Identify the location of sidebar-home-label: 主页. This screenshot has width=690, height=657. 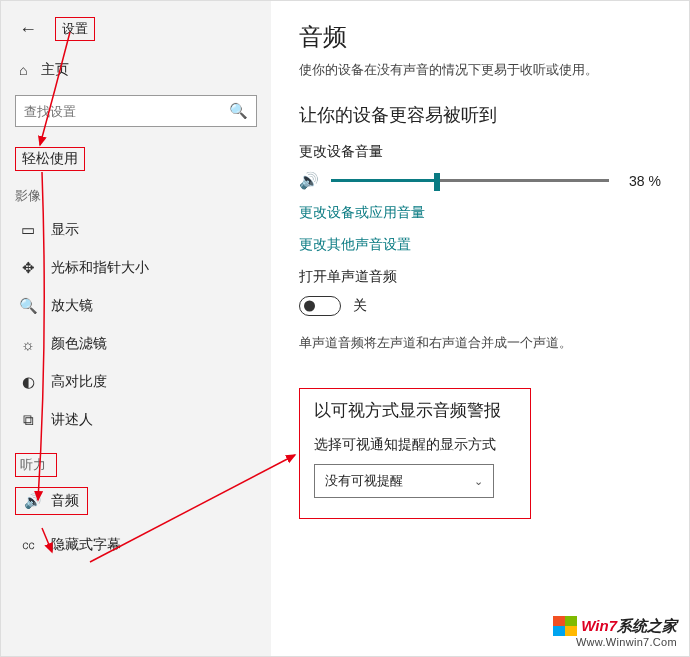
(55, 70).